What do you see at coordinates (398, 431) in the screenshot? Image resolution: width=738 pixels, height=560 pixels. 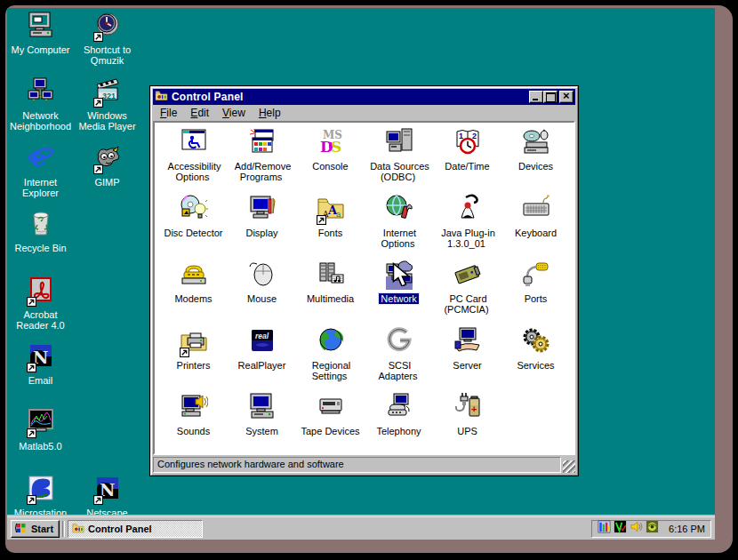 I see `cp-item-label: Telephony` at bounding box center [398, 431].